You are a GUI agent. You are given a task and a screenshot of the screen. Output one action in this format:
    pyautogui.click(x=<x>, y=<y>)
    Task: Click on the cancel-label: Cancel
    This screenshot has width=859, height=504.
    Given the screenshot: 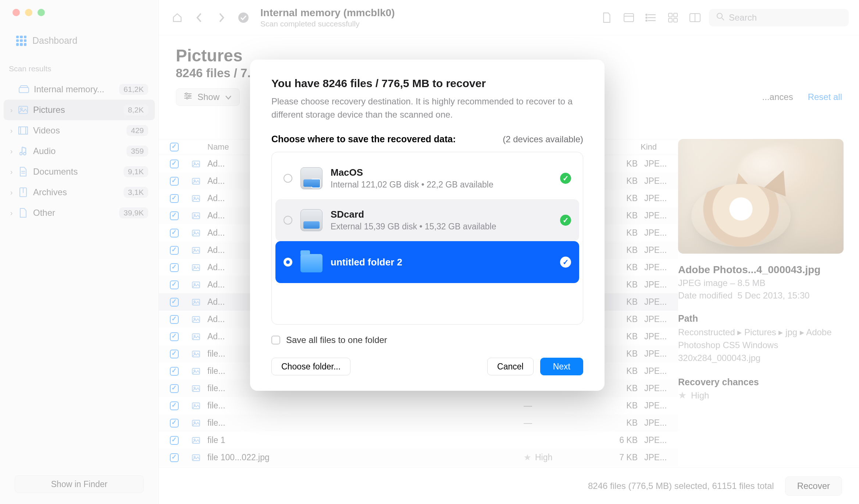 What is the action you would take?
    pyautogui.click(x=510, y=367)
    